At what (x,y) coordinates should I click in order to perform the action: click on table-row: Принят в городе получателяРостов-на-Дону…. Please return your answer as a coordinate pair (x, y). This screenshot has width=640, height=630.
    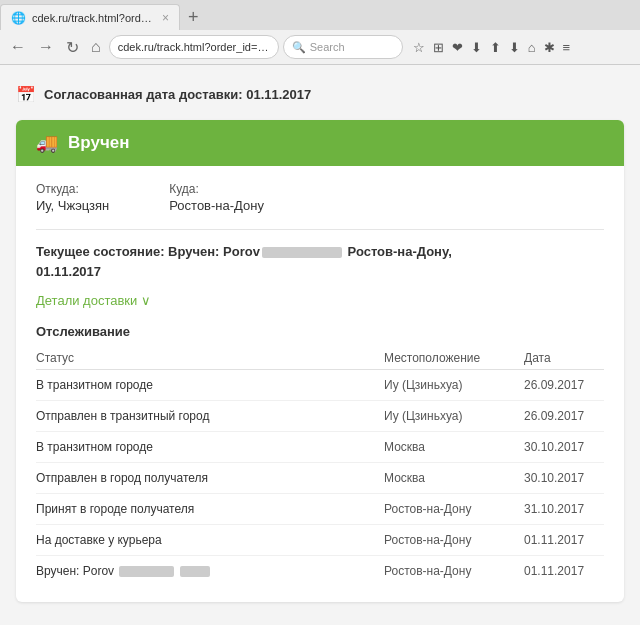
    Looking at the image, I should click on (320, 510).